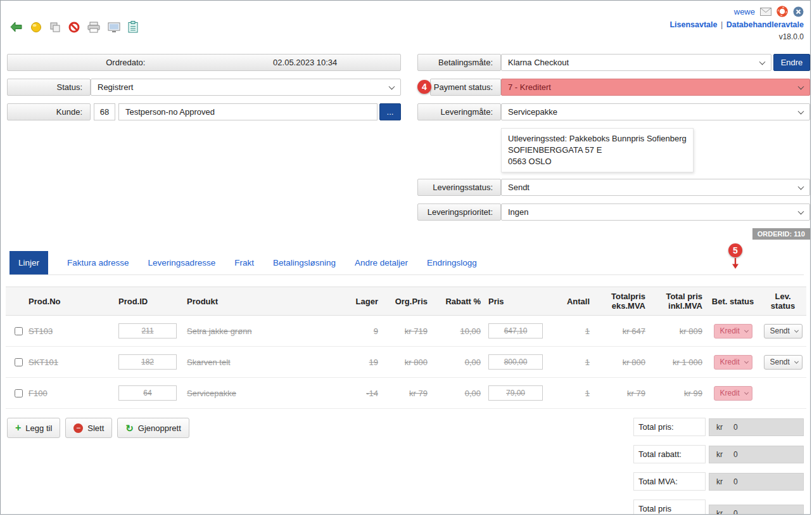  What do you see at coordinates (89, 428) in the screenshot?
I see `slett-button: − Slett` at bounding box center [89, 428].